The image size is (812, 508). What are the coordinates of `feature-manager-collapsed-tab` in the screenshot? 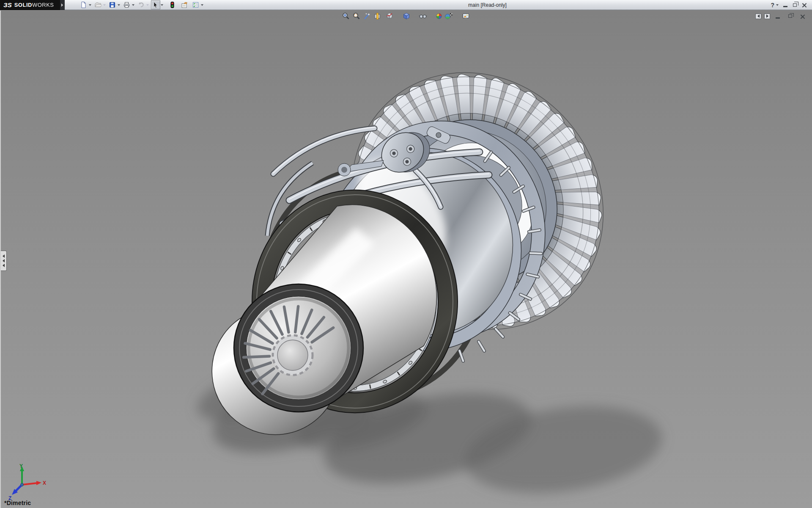 It's located at (4, 261).